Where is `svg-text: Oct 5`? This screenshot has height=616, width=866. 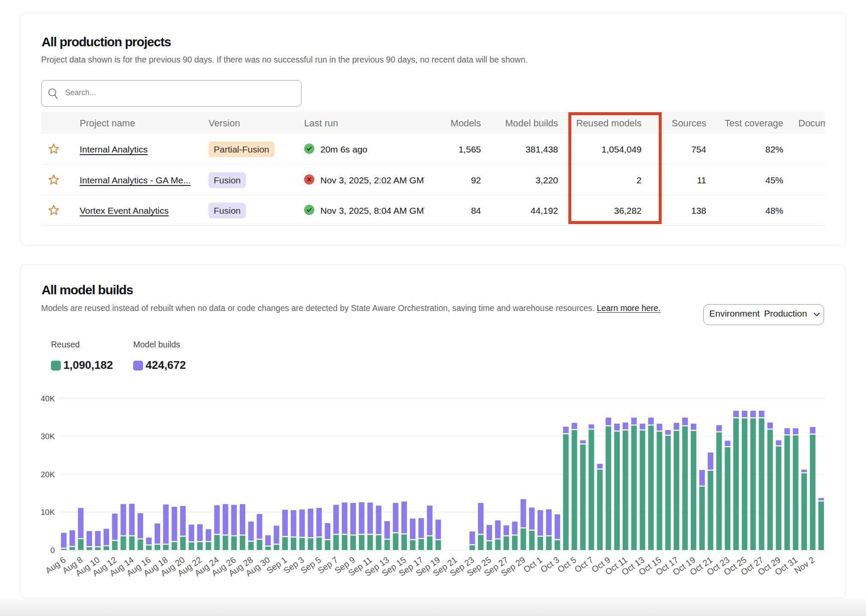 svg-text: Oct 5 is located at coordinates (567, 565).